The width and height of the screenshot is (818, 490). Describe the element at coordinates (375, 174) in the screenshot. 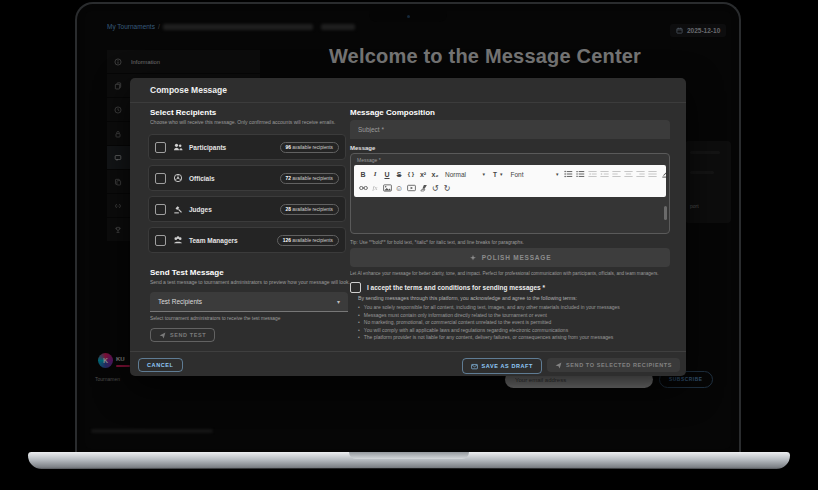

I see `italic-button: I` at that location.